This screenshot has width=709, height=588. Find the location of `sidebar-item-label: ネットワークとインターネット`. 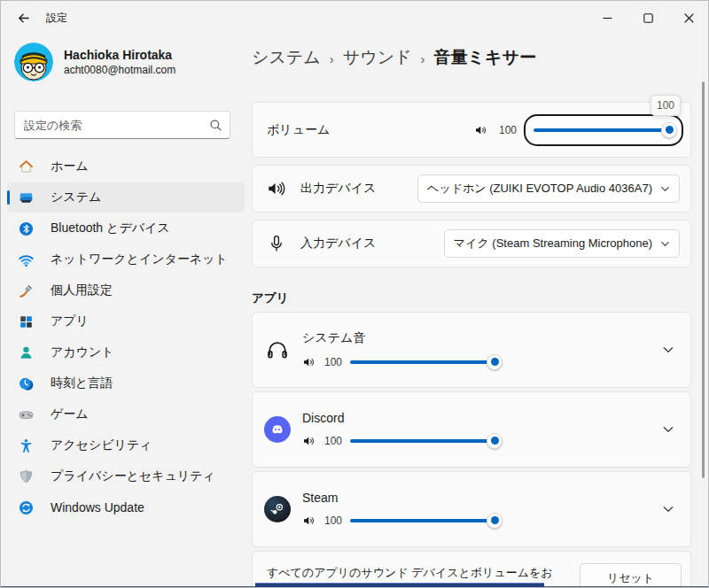

sidebar-item-label: ネットワークとインターネット is located at coordinates (139, 259).